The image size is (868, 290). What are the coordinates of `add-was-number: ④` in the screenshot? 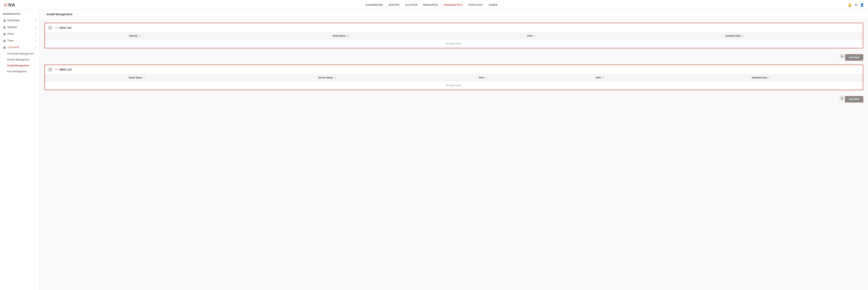 It's located at (842, 98).